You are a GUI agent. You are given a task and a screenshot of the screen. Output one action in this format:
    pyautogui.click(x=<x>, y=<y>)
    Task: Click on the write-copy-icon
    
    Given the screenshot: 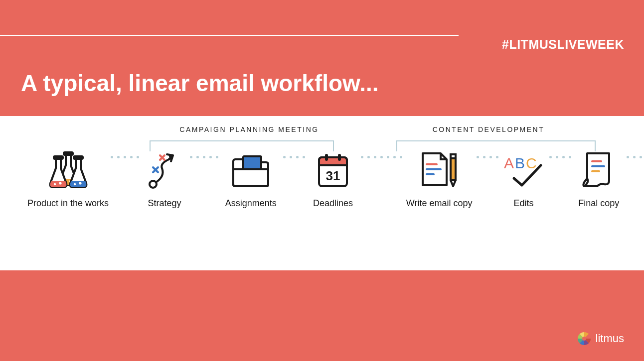 What is the action you would take?
    pyautogui.click(x=439, y=162)
    